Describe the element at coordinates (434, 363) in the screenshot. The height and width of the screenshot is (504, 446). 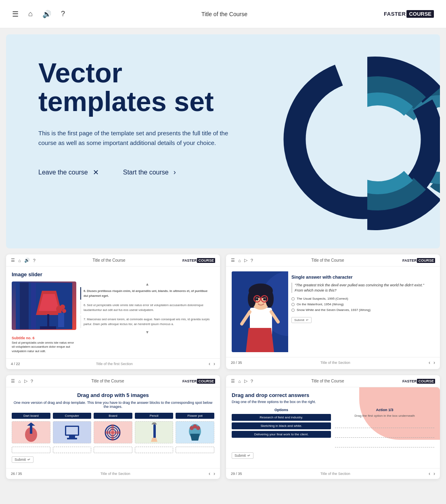
I see `next-btn-2: ›` at that location.